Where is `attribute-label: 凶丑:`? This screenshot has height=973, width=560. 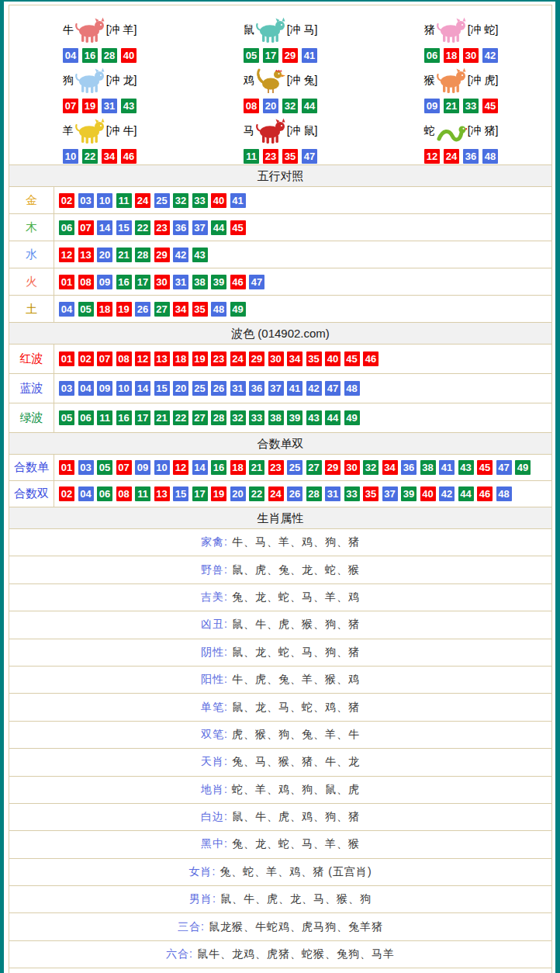 attribute-label: 凶丑: is located at coordinates (214, 625).